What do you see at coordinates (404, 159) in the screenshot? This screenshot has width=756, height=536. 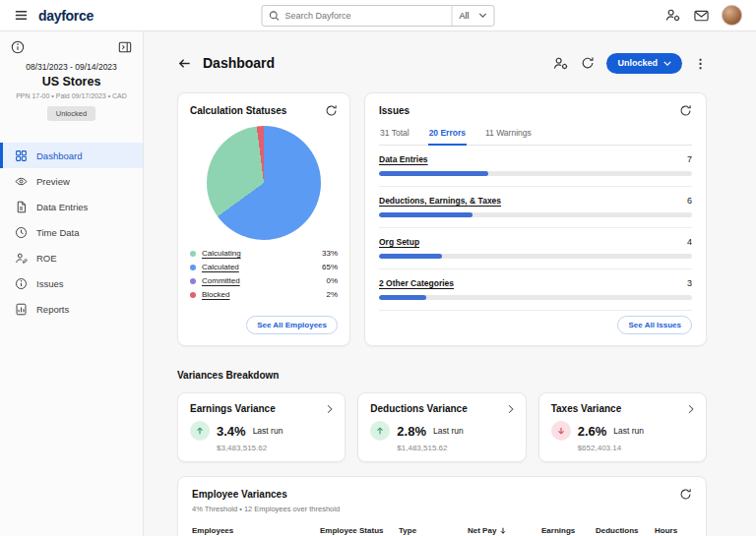 I see `issue-category-link: Data Entries` at bounding box center [404, 159].